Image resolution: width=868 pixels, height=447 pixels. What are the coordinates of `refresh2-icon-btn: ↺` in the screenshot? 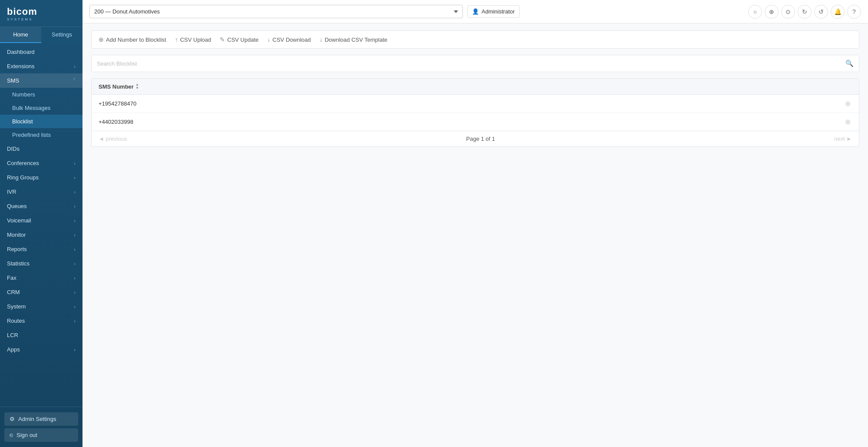 It's located at (821, 12).